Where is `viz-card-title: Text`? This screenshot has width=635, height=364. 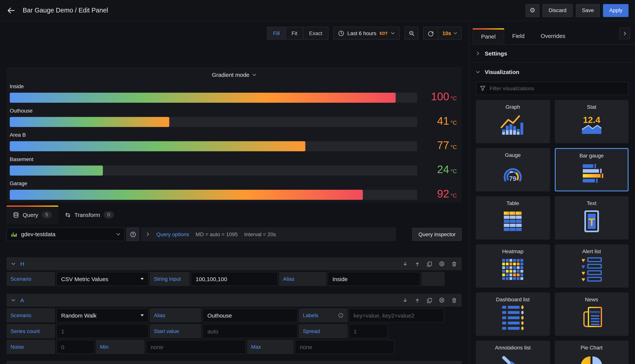 viz-card-title: Text is located at coordinates (591, 203).